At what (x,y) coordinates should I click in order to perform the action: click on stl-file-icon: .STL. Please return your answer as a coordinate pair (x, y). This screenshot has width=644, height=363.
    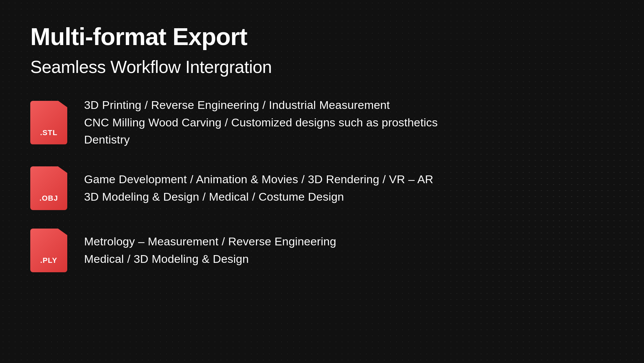
    Looking at the image, I should click on (49, 123).